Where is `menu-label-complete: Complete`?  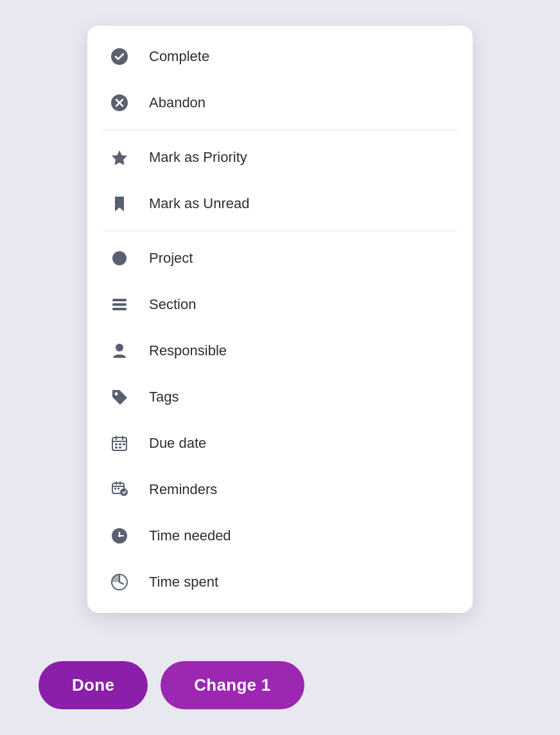
menu-label-complete: Complete is located at coordinates (179, 57).